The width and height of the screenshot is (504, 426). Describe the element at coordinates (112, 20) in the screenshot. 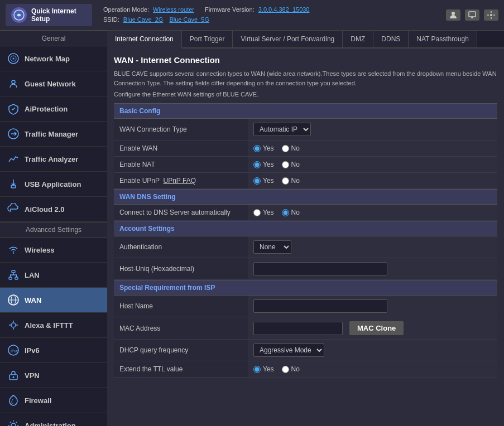

I see `ssid-label: SSID:` at that location.